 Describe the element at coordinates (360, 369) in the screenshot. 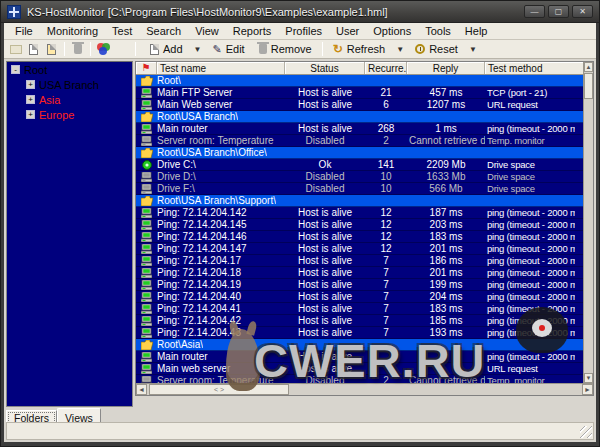

I see `table-row: Main web serverHost is aliveURL request` at that location.